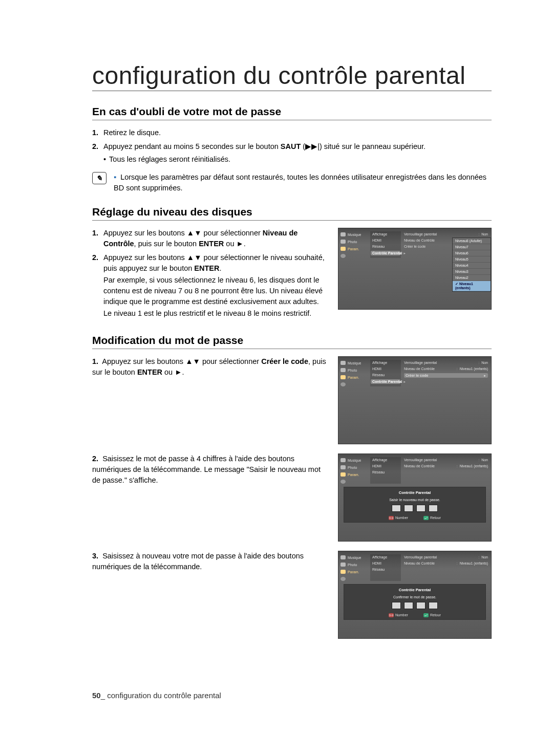 This screenshot has width=553, height=756. What do you see at coordinates (292, 153) in the screenshot?
I see `step-press-skip: Appuyez pendant au moins 5 secondes sur …` at bounding box center [292, 153].